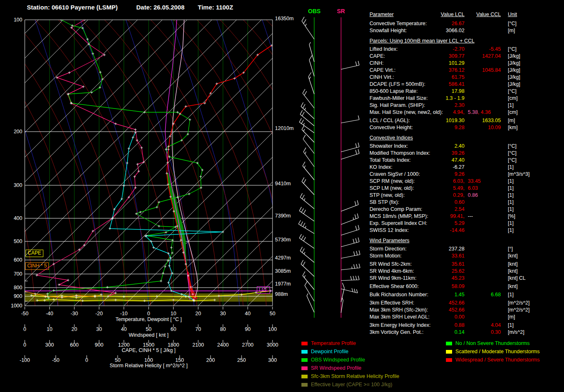 This screenshot has height=392, width=564. I want to click on param-label: LCL / CCL (AGL):, so click(390, 120).